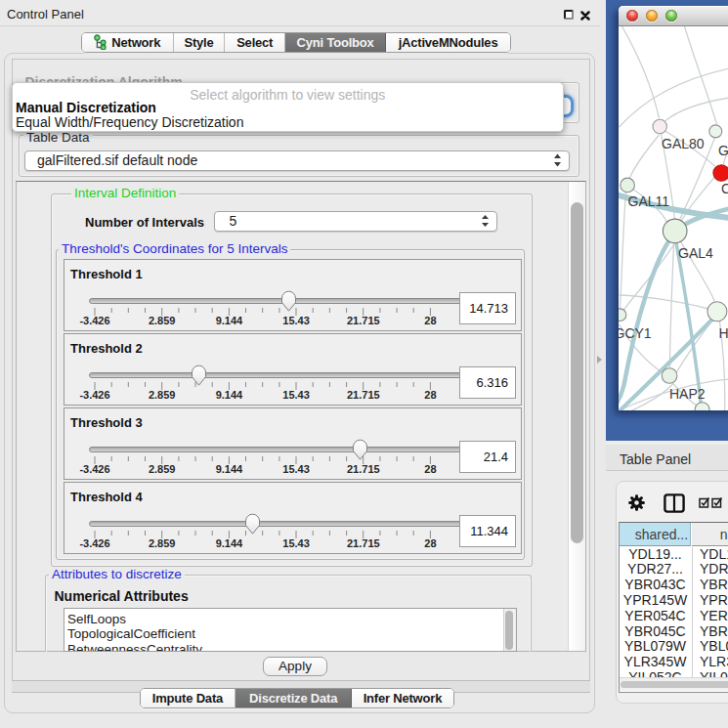 This screenshot has width=728, height=728. Describe the element at coordinates (696, 253) in the screenshot. I see `svg-text: GAL4` at that location.